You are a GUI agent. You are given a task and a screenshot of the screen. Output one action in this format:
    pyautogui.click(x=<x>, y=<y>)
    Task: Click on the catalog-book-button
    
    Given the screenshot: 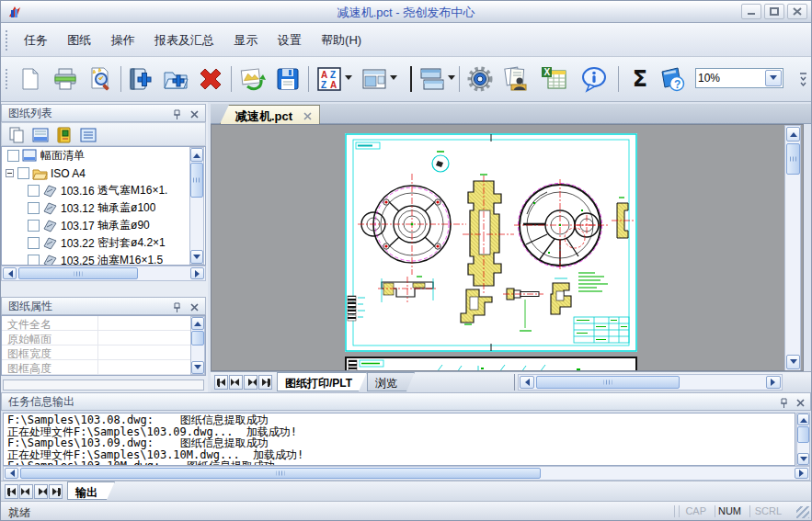 What is the action you would take?
    pyautogui.click(x=64, y=135)
    